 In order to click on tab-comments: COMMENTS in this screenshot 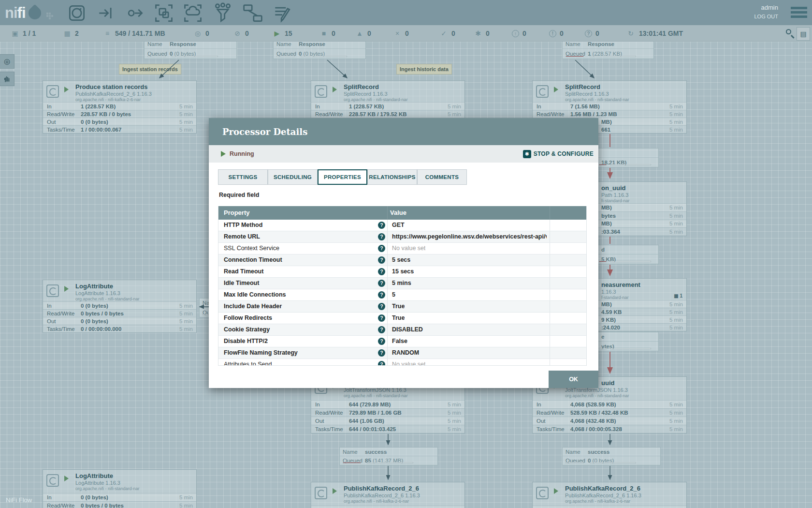, I will do `click(442, 177)`.